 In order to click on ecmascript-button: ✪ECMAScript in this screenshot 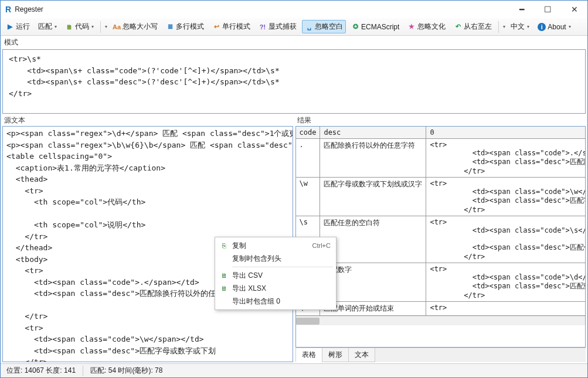, I will do `click(375, 27)`.